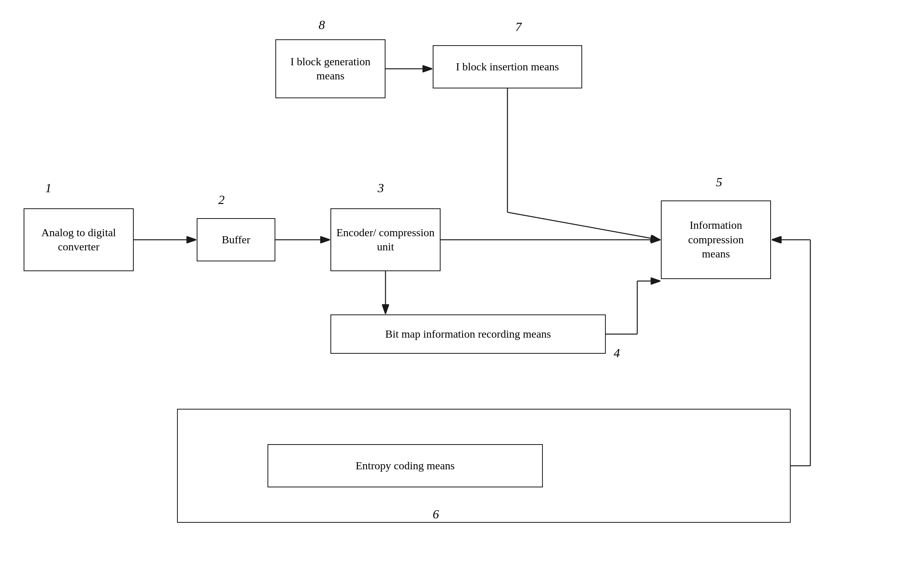 This screenshot has width=913, height=588. What do you see at coordinates (79, 240) in the screenshot?
I see `block-analog-converter-label: Analog to digital converter` at bounding box center [79, 240].